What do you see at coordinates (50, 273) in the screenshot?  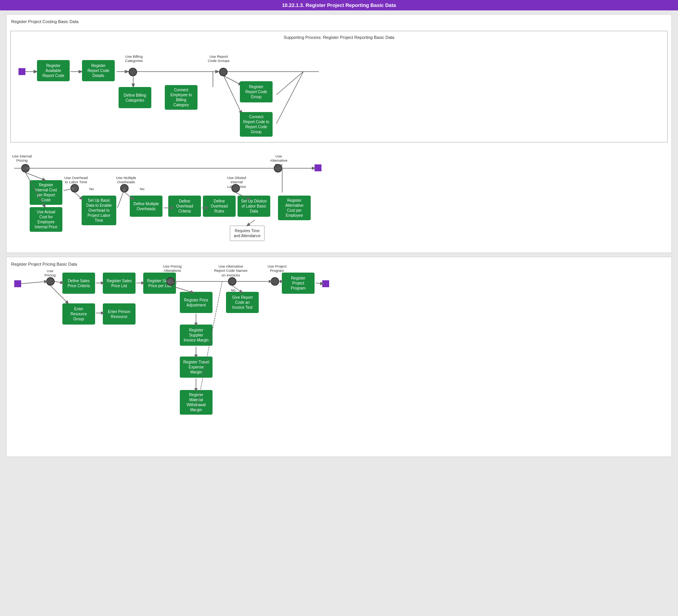 I see `gate-pricing-label: UsePricing` at bounding box center [50, 273].